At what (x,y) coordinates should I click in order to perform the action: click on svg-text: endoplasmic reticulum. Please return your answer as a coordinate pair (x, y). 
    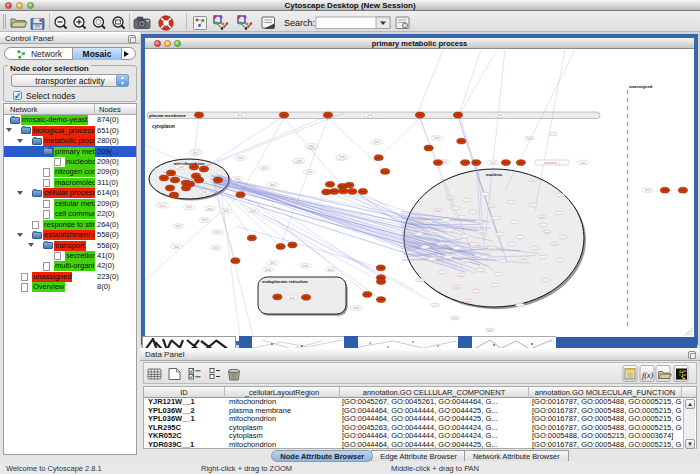
    Looking at the image, I should click on (285, 282).